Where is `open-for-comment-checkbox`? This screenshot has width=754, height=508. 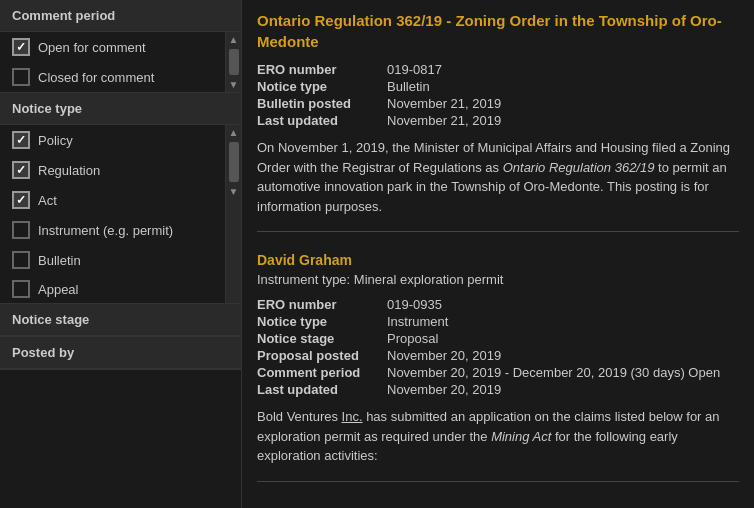 open-for-comment-checkbox is located at coordinates (21, 47).